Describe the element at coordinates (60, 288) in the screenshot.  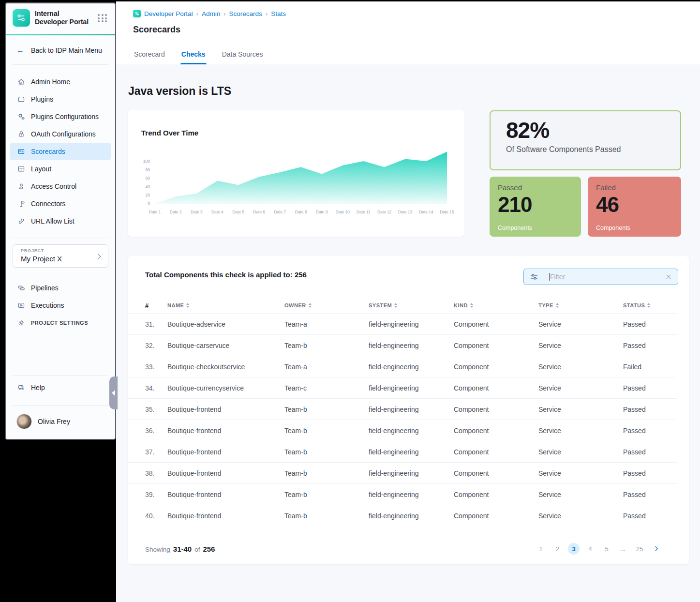
I see `sidebar-item-pipelines: Pipelines` at that location.